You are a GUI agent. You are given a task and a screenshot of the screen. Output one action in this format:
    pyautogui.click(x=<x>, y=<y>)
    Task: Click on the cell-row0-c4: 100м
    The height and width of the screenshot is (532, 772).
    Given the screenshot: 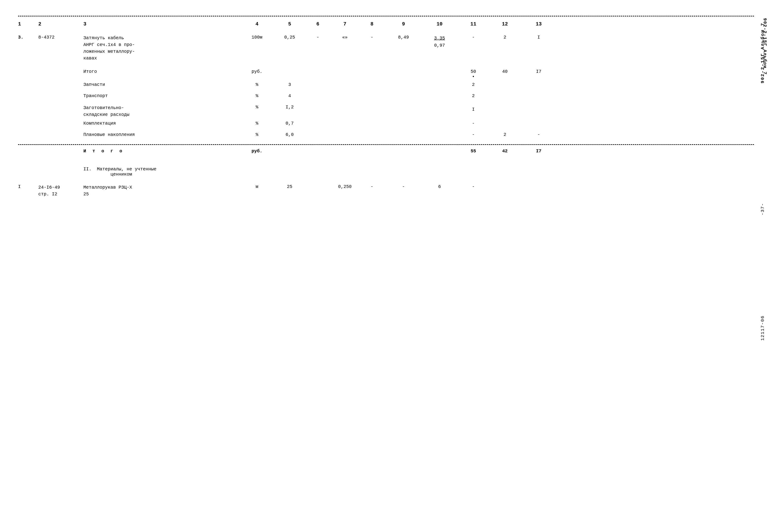 What is the action you would take?
    pyautogui.click(x=257, y=37)
    